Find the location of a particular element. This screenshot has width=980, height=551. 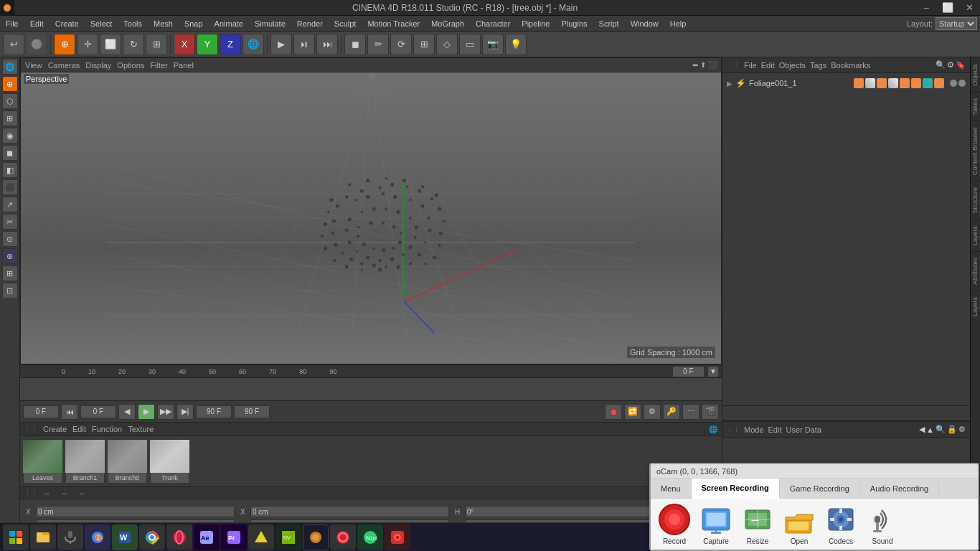

tab-objects: Objects is located at coordinates (976, 75).